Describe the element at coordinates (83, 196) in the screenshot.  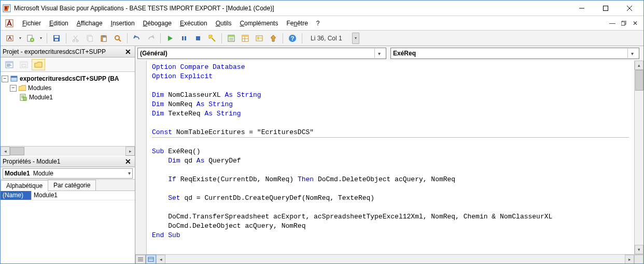
I see `property-value: Module1` at that location.